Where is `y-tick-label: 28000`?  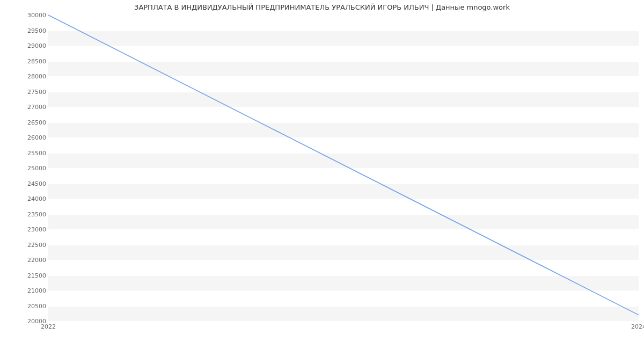 y-tick-label: 28000 is located at coordinates (30, 76).